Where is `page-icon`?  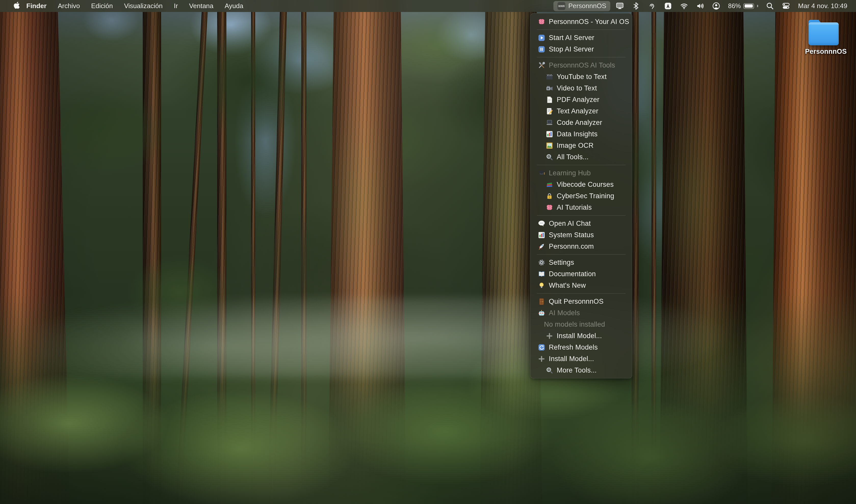 page-icon is located at coordinates (549, 100).